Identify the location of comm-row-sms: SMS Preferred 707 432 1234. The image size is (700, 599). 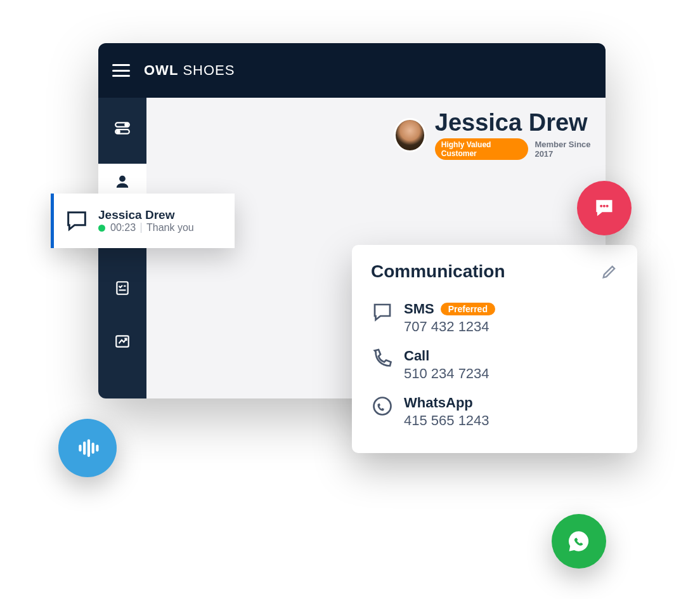
(495, 318).